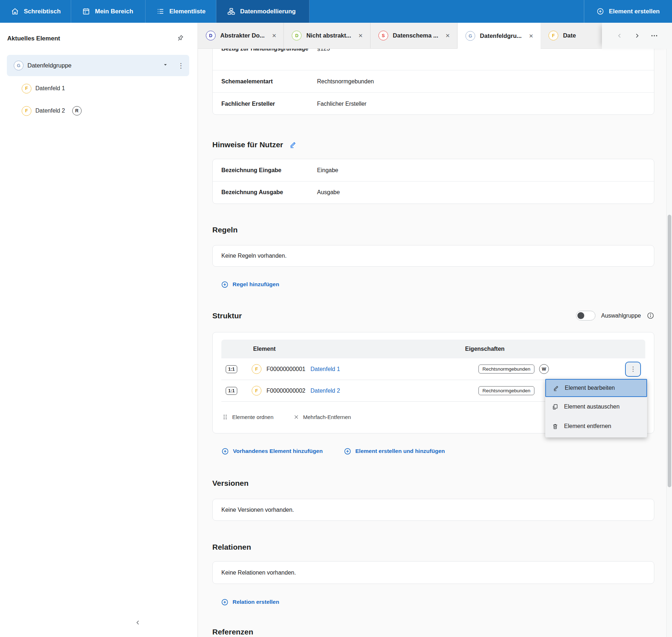 The width and height of the screenshot is (672, 637). Describe the element at coordinates (637, 36) in the screenshot. I see `tab-scroll-controls` at that location.